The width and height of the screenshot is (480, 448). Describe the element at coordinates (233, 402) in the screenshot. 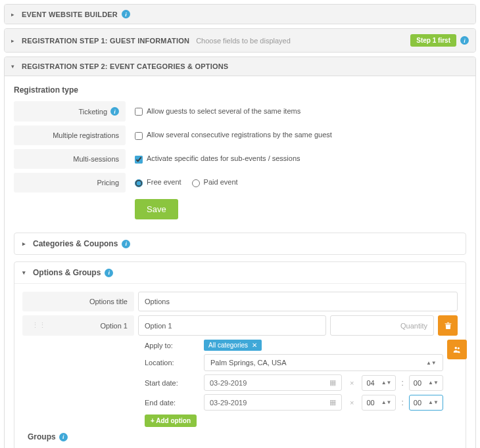

I see `row-end-date: End date: 03-29-2019 ▦ × 00▲▼ : 00▲▼` at that location.